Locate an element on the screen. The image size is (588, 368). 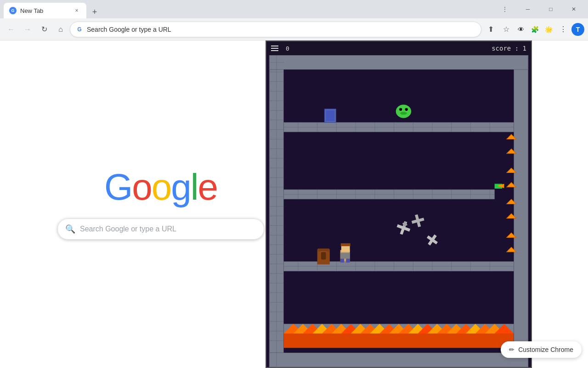
tab-title: New Tab is located at coordinates (45, 11).